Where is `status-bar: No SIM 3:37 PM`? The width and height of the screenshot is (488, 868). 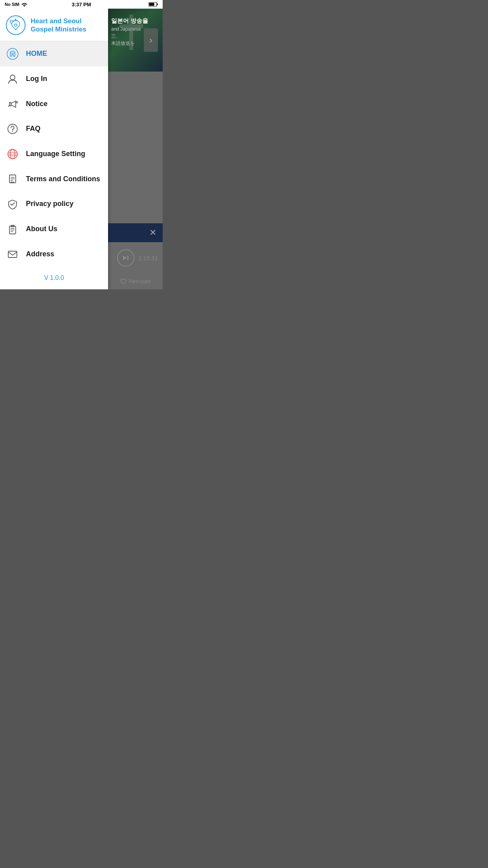 status-bar: No SIM 3:37 PM is located at coordinates (81, 4).